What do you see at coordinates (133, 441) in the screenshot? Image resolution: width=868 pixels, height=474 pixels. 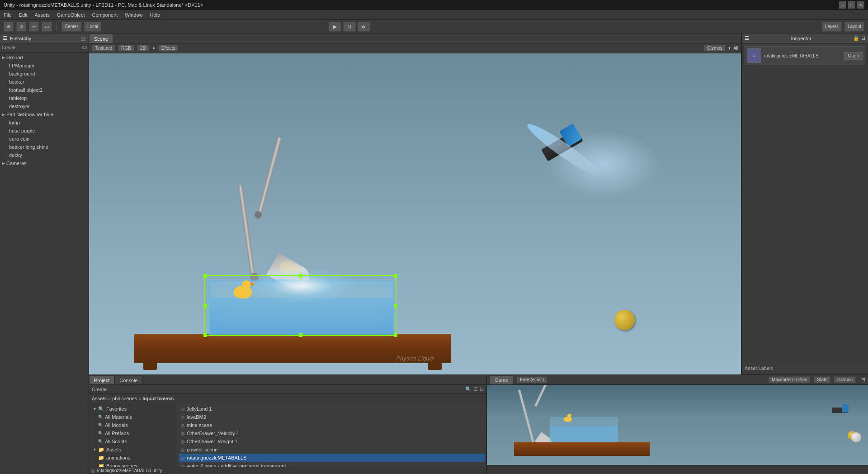 I see `tree-all-scripts: 🔍 All Scripts` at bounding box center [133, 441].